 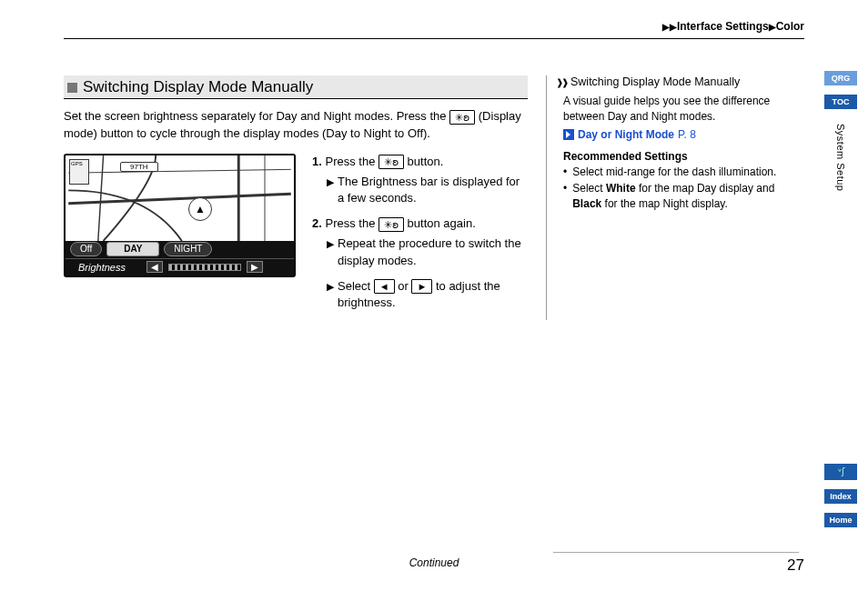 I want to click on intro-paragraph: Set the screen brightness separately for…, so click(x=296, y=125).